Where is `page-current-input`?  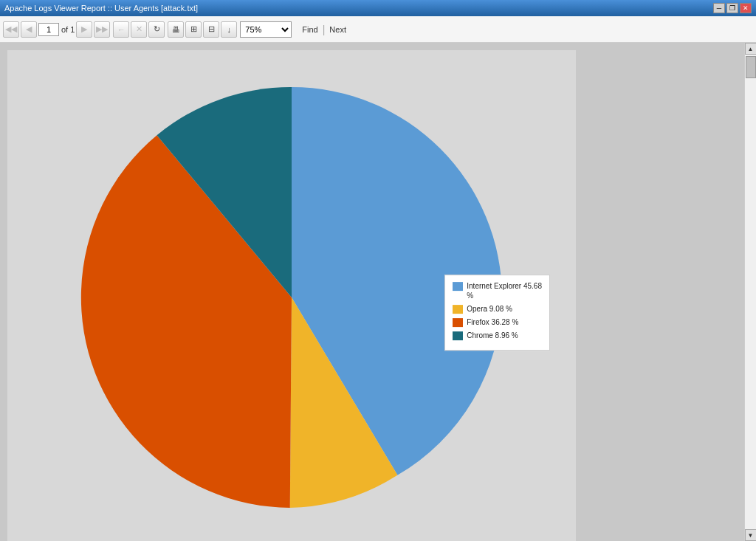
page-current-input is located at coordinates (49, 30).